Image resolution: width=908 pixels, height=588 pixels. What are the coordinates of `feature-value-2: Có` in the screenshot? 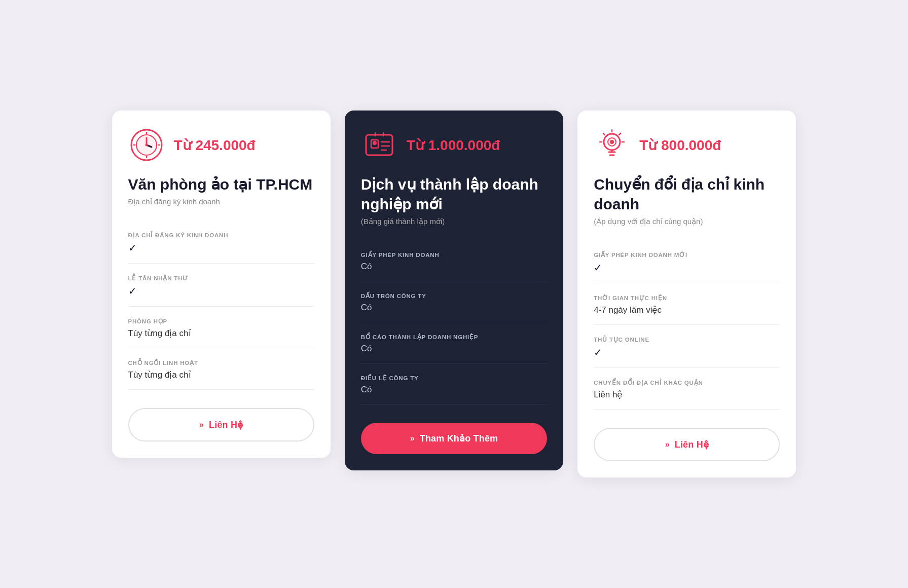 It's located at (454, 354).